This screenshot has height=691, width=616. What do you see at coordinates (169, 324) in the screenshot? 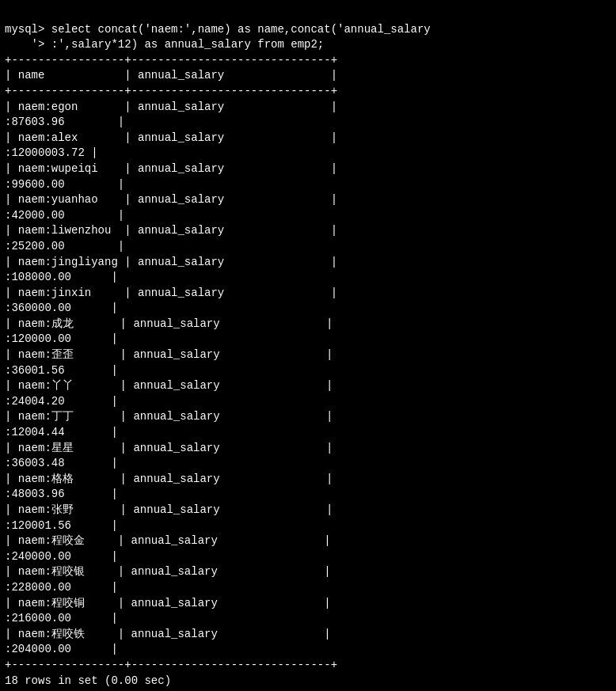
I see `table-row-chenlong-name: | naem:成龙 | annual_salary |` at bounding box center [169, 324].